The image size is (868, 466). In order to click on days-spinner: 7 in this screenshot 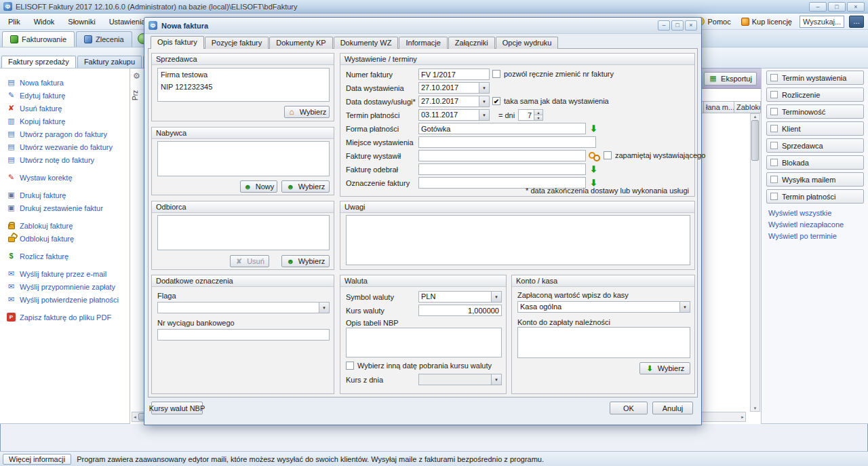, I will do `click(530, 115)`.